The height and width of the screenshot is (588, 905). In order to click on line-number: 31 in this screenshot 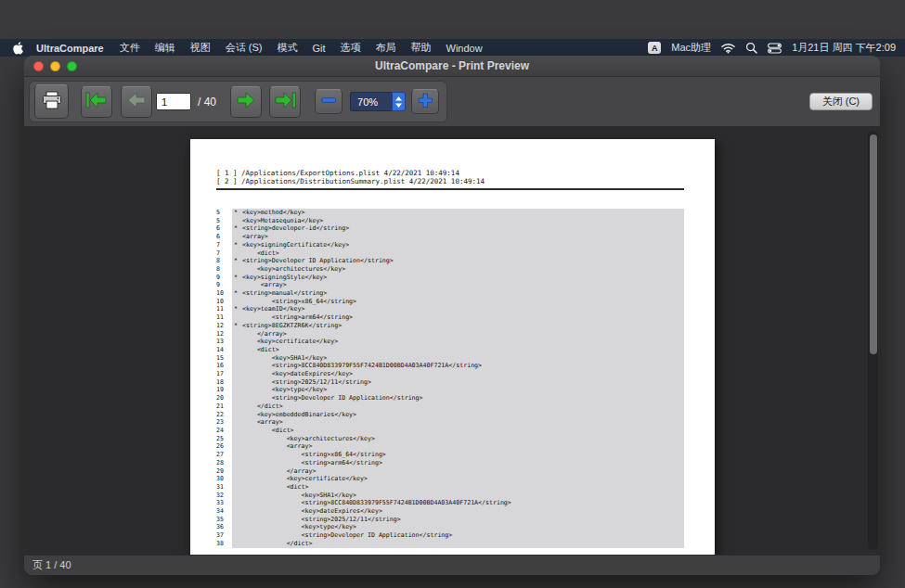, I will do `click(225, 488)`.